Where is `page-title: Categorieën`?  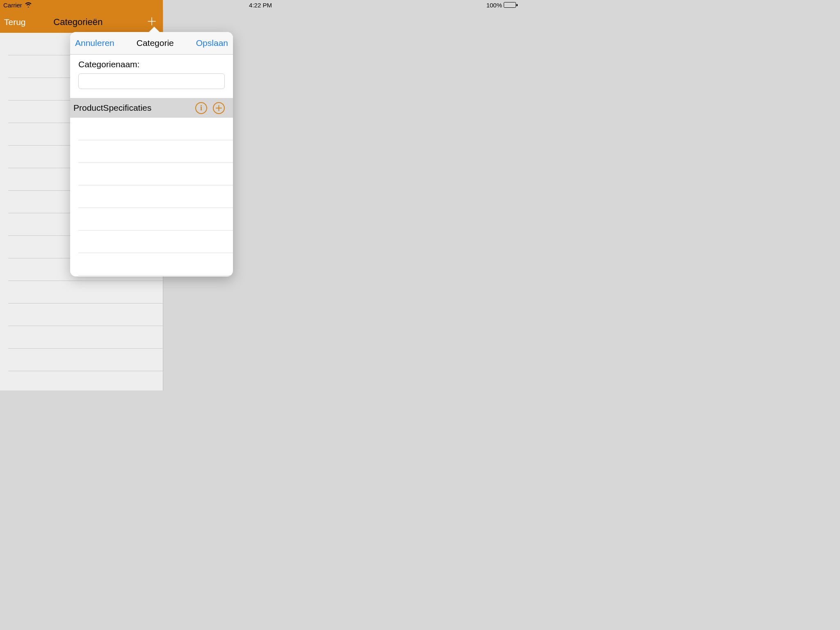
page-title: Categorieën is located at coordinates (78, 22).